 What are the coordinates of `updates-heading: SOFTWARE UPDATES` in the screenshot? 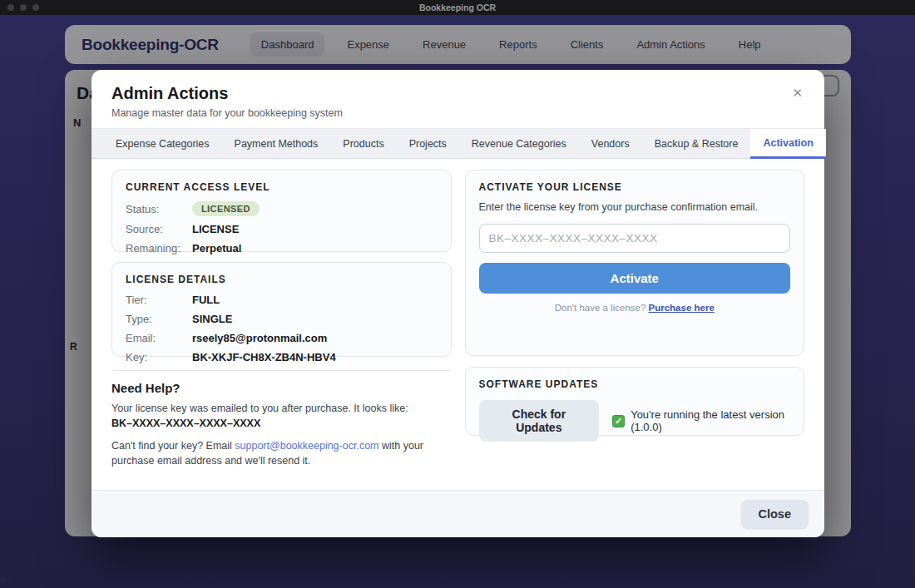 It's located at (636, 384).